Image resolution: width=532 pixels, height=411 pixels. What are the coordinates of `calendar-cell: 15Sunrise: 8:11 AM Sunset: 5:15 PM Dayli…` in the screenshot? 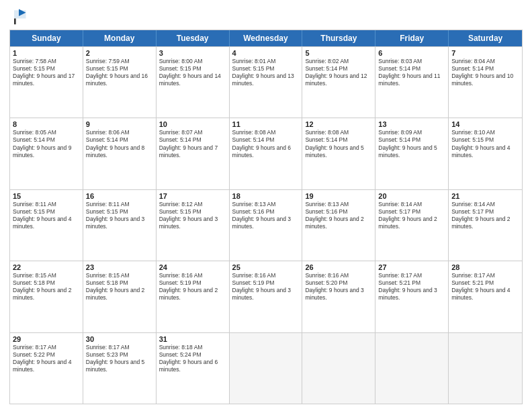 It's located at (47, 226).